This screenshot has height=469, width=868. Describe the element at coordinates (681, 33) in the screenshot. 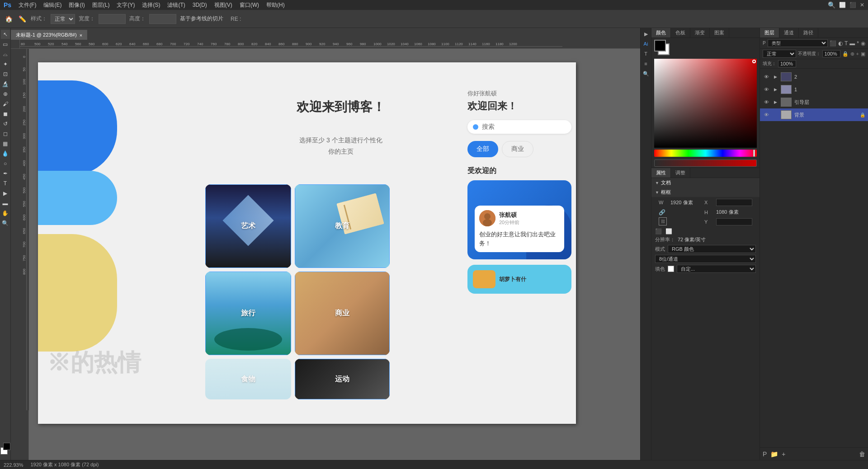

I see `swatches-tab: 色板` at that location.